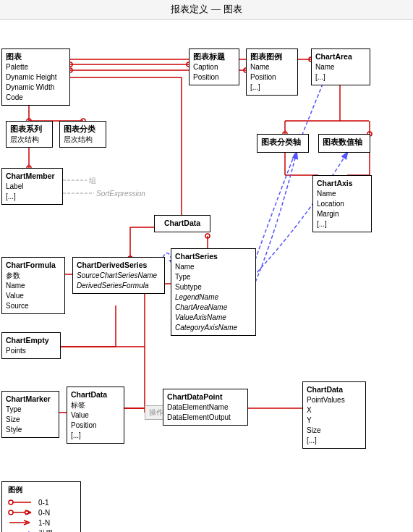  I want to click on box-chart-formula-title: ChartFormula, so click(33, 265).